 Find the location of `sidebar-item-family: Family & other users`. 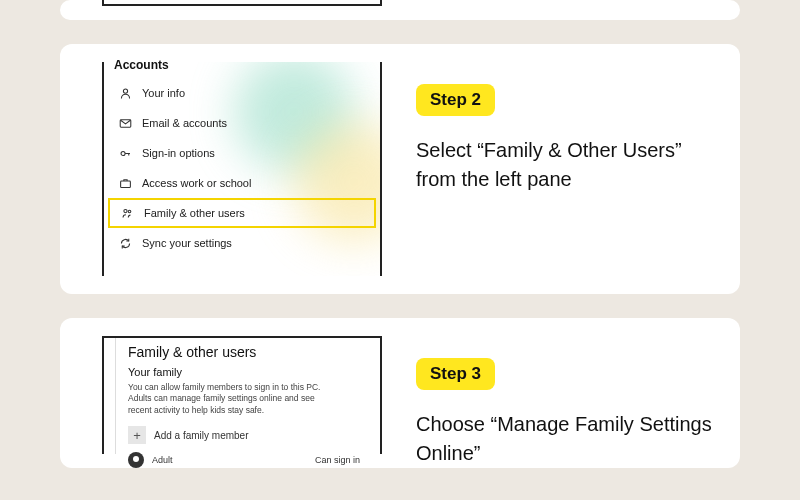

sidebar-item-family: Family & other users is located at coordinates (242, 213).